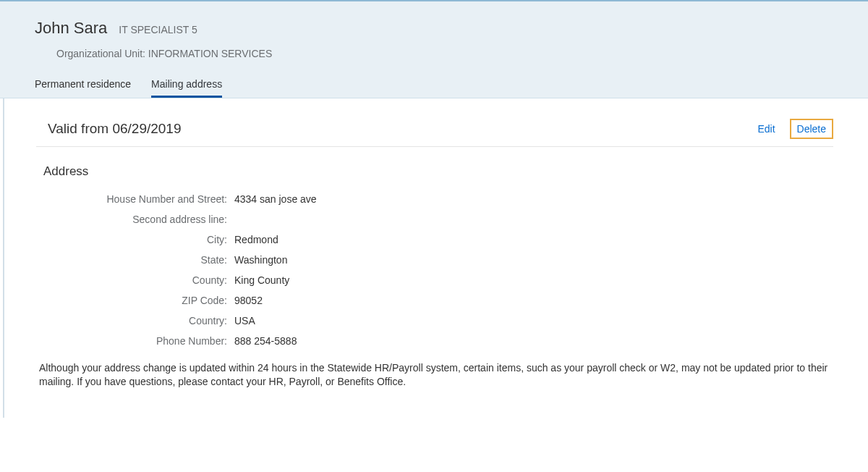  What do you see at coordinates (101, 54) in the screenshot?
I see `org-unit-label: Organizational Unit:` at bounding box center [101, 54].